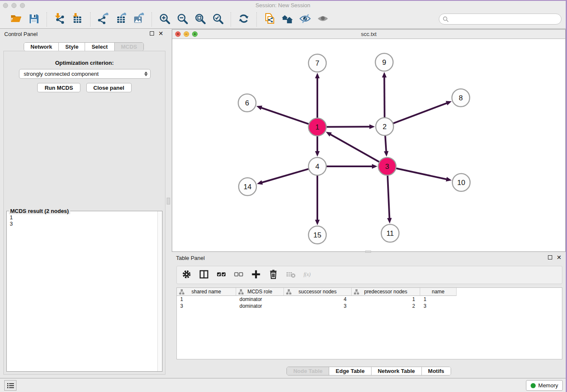 The height and width of the screenshot is (392, 567). I want to click on column-header-MCDS-role: MCDS role, so click(260, 292).